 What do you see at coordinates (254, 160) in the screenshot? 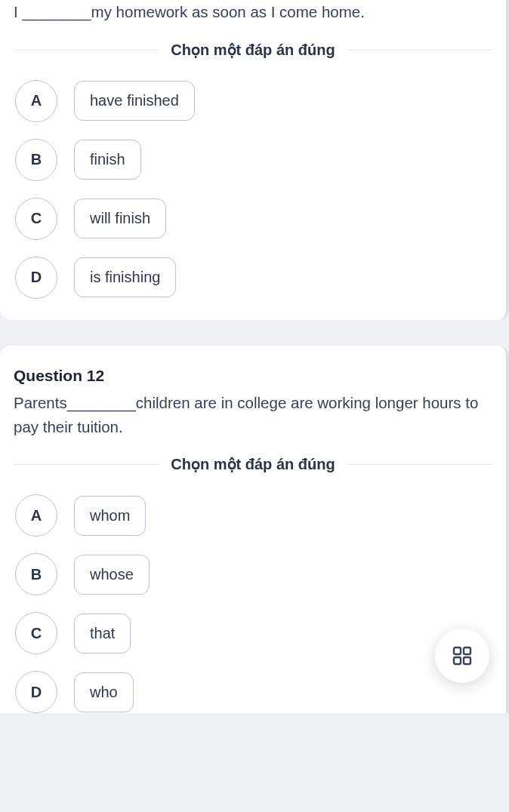
I see `option-b: B finish` at bounding box center [254, 160].